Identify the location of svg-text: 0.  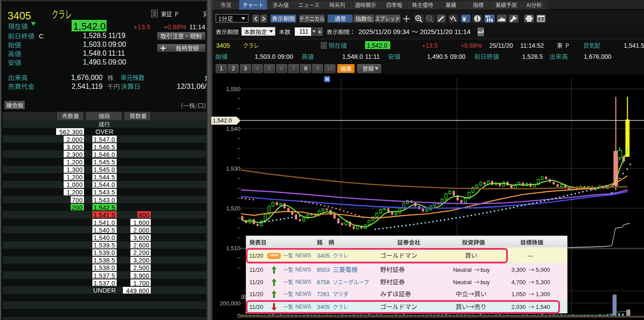
(239, 316).